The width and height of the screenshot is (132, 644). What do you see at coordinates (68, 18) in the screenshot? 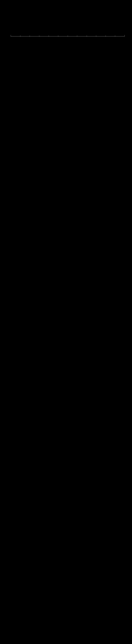
I see `spectrogram-canvas` at bounding box center [68, 18].